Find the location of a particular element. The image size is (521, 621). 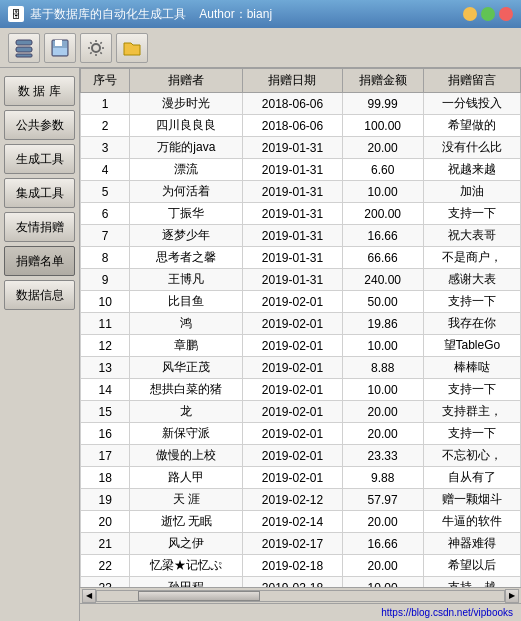

cell-13-3: 10.00 is located at coordinates (382, 390).